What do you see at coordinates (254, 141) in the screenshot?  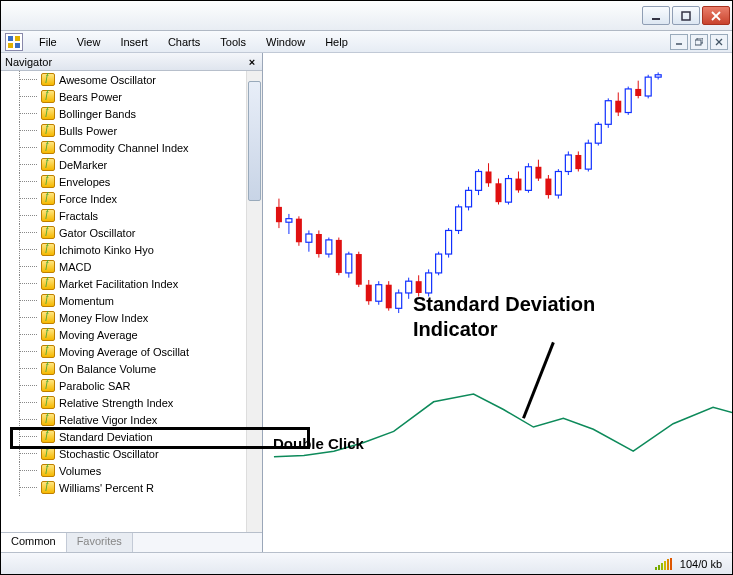 I see `scrollbar-thumb` at bounding box center [254, 141].